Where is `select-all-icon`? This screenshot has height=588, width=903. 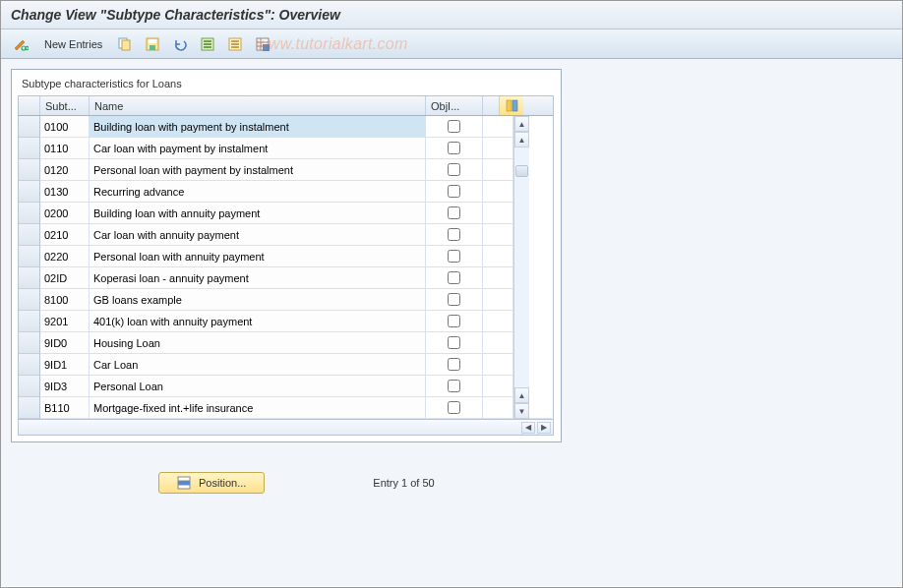
select-all-icon is located at coordinates (208, 44).